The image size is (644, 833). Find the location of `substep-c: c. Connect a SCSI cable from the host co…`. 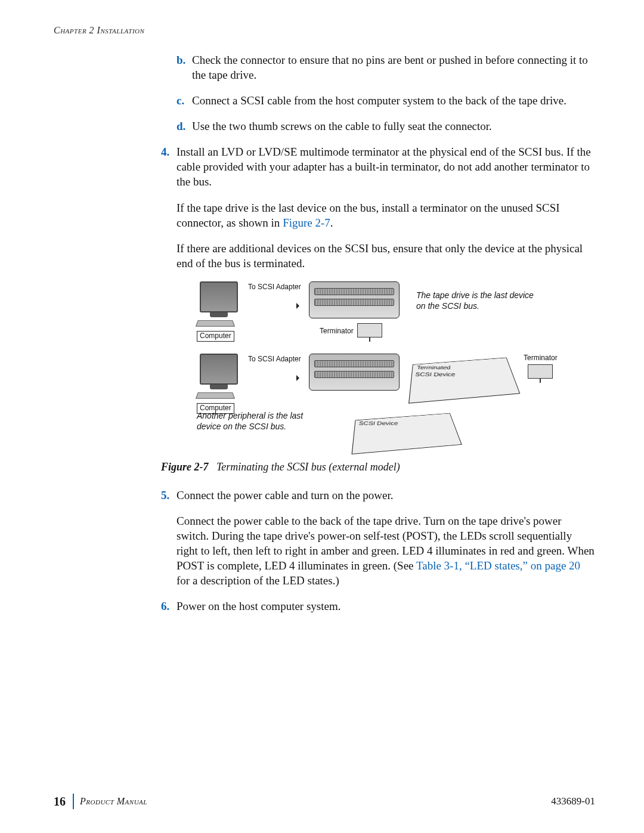

substep-c: c. Connect a SCSI cable from the host co… is located at coordinates (386, 100).